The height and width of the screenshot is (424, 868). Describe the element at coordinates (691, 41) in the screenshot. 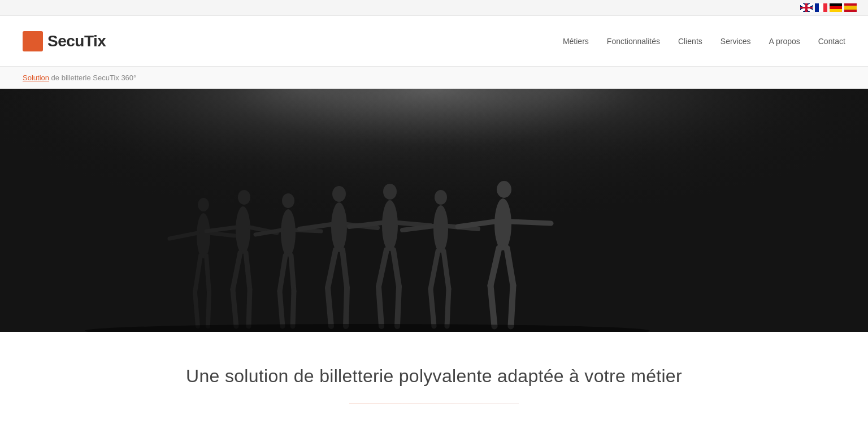

I see `nav-clients: Clients` at that location.